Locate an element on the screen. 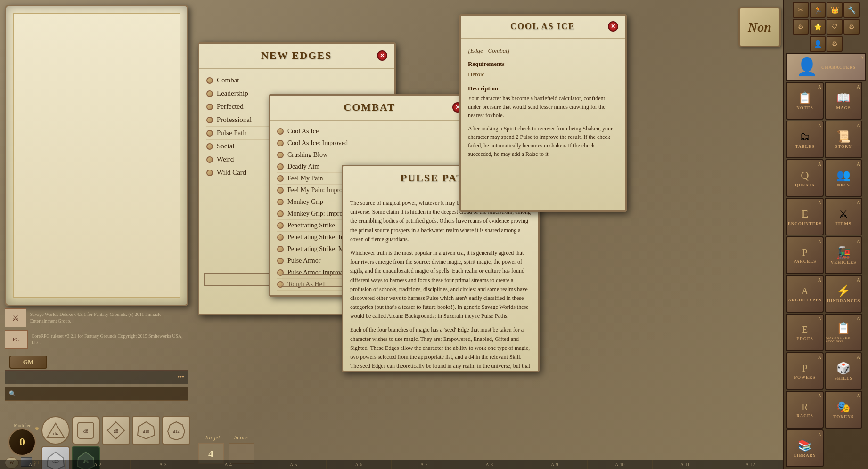 The image size is (868, 469). sidebar-item-quests: A Q QUESTS is located at coordinates (805, 178).